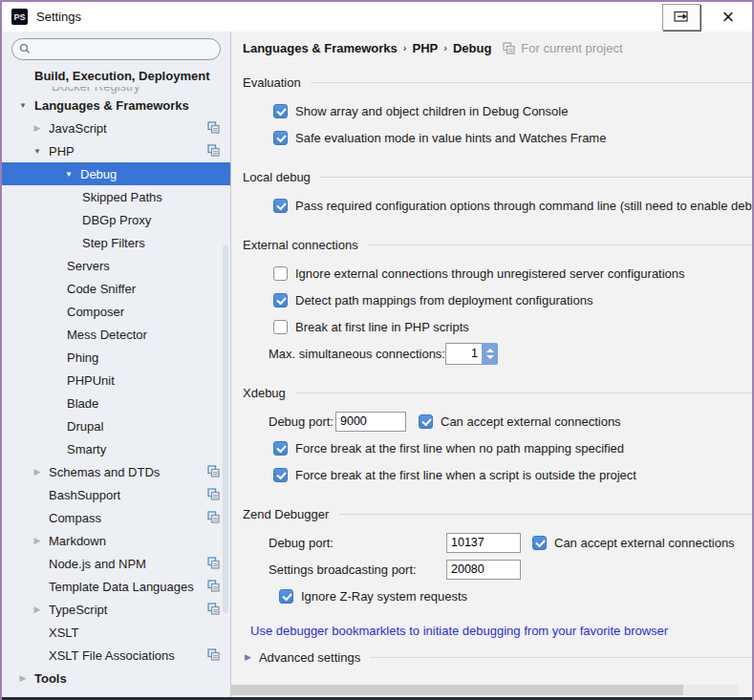  What do you see at coordinates (117, 586) in the screenshot?
I see `sidebar-item-template-data-languages: Template Data Languages` at bounding box center [117, 586].